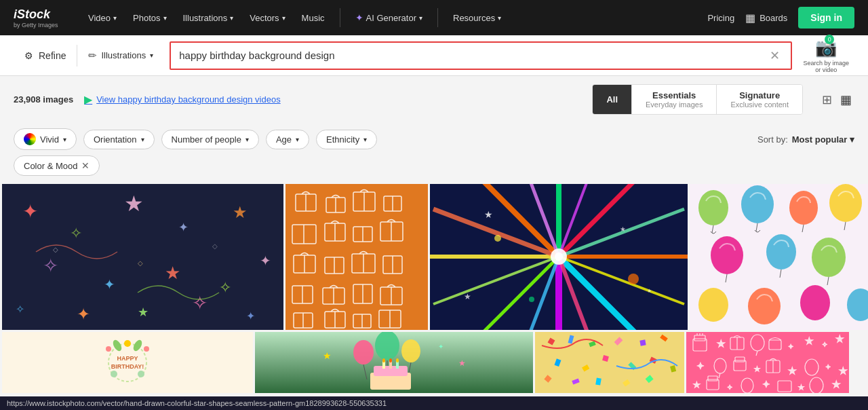  Describe the element at coordinates (721, 18) in the screenshot. I see `pricing-link: Pricing` at that location.